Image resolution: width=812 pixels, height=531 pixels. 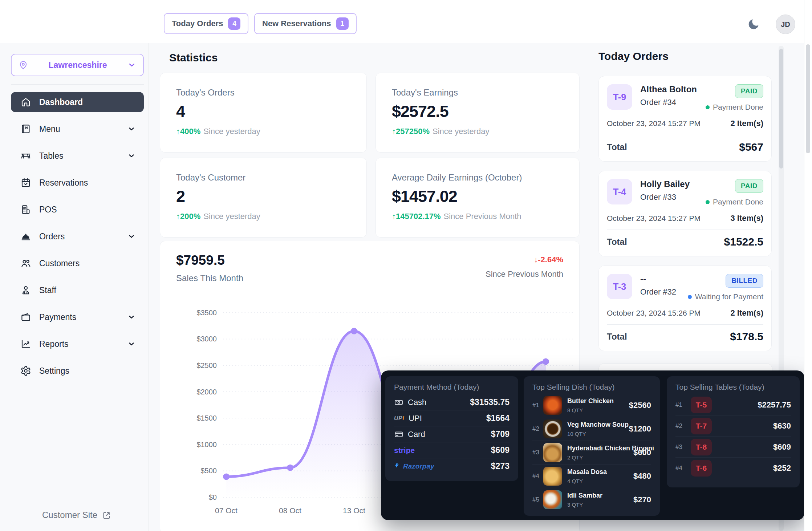 What do you see at coordinates (77, 236) in the screenshot?
I see `sidebar-item-orders: Orders` at bounding box center [77, 236].